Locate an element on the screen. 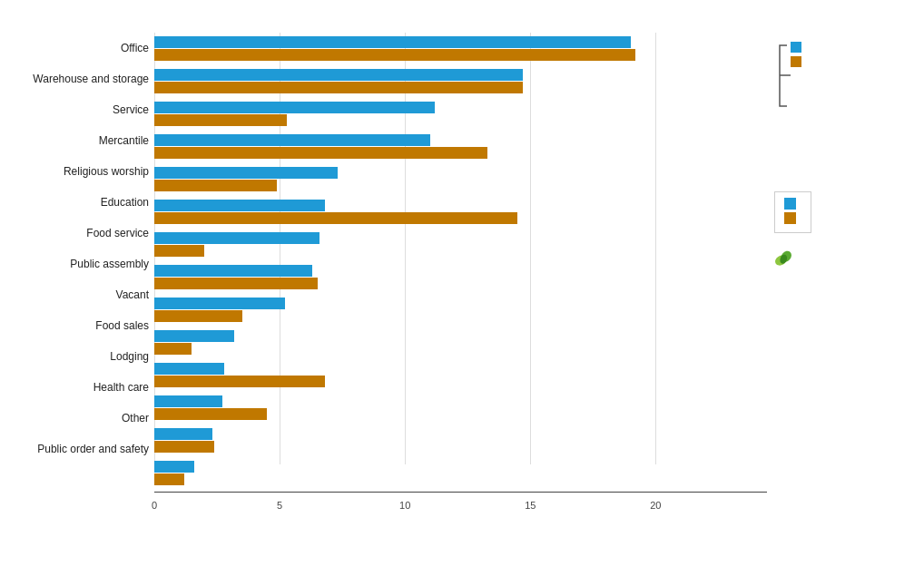  y-label-4: Religious worship is located at coordinates (89, 171).